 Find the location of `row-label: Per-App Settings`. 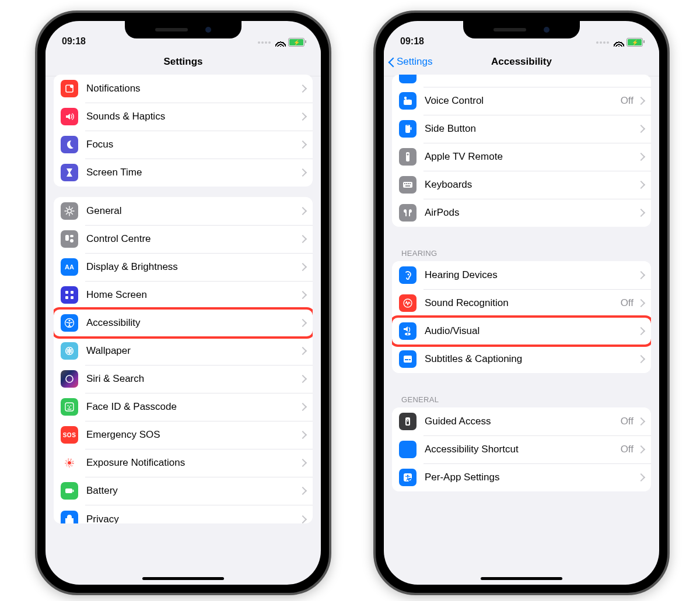

row-label: Per-App Settings is located at coordinates (531, 477).